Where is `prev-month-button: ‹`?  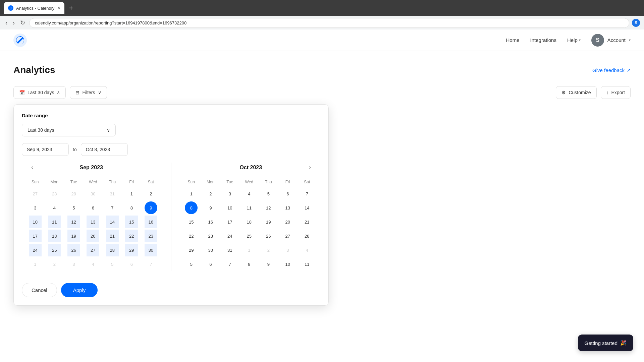
prev-month-button: ‹ is located at coordinates (32, 168).